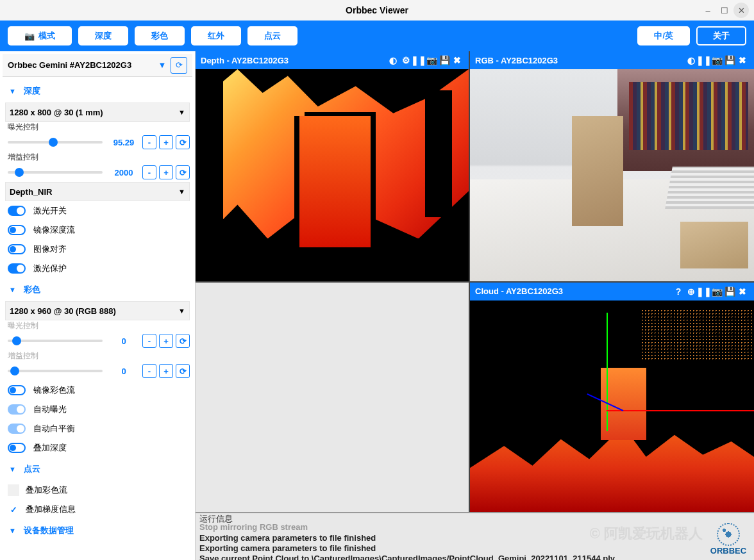 The height and width of the screenshot is (560, 754). I want to click on depth-pane: Depth - AY2BC1202G3 ◐ ⚙ ❚❚ 📷 💾 ✖, so click(332, 167).